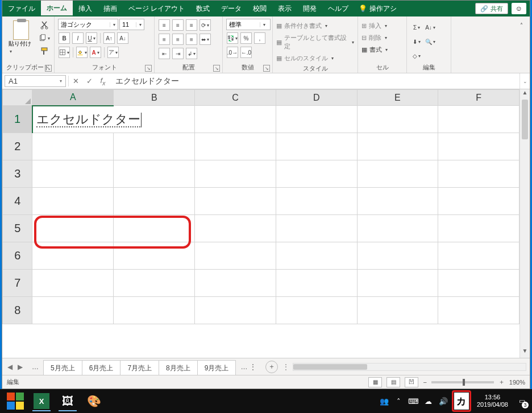 This screenshot has height=413, width=532. Describe the element at coordinates (521, 25) in the screenshot. I see `collapse-ribbon-button: ˄` at that location.